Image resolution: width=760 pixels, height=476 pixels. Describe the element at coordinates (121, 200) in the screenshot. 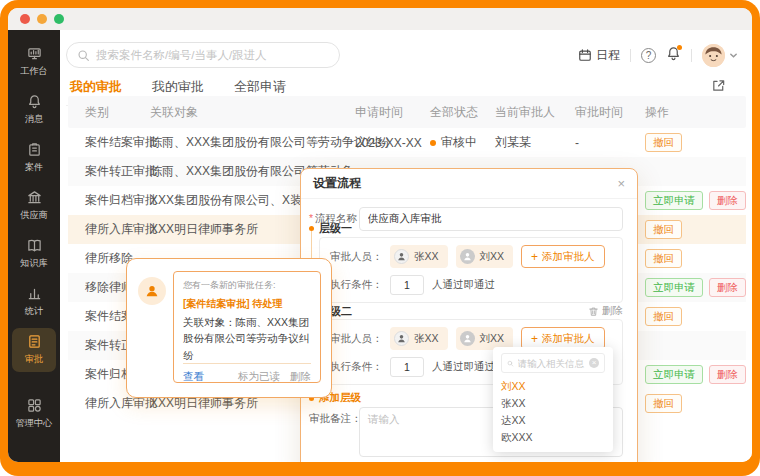

I see `cell-category: 案件归档审批` at that location.